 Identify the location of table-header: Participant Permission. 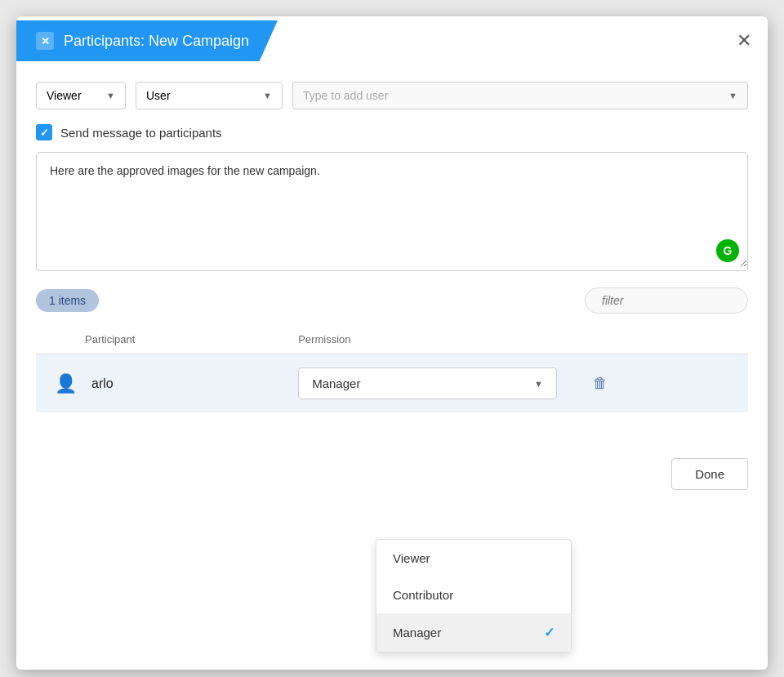
(392, 340).